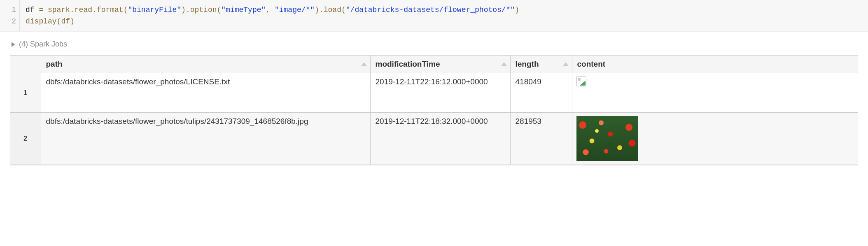  Describe the element at coordinates (591, 64) in the screenshot. I see `column-header-label: content` at that location.